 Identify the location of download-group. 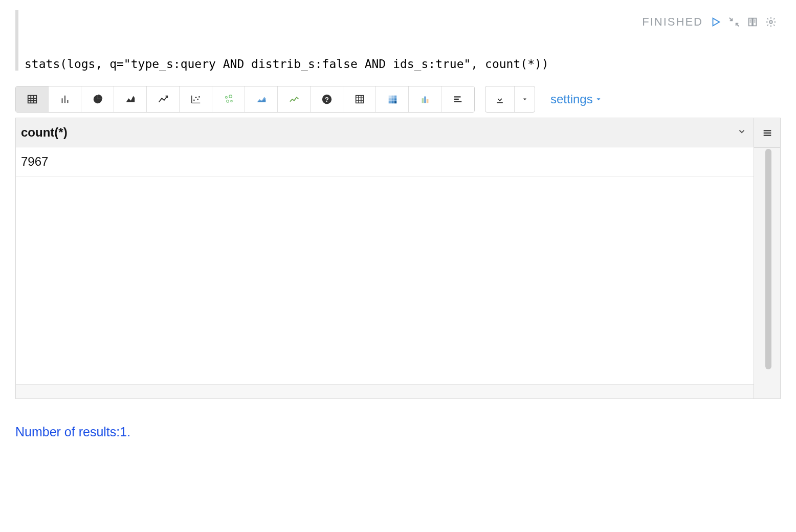
(510, 99).